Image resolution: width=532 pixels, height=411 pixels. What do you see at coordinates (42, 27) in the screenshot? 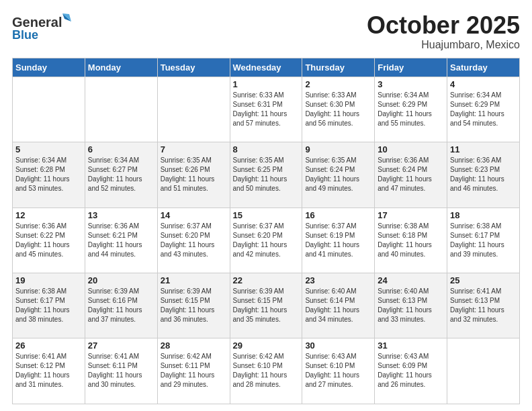
I see `logo-svg: General Blue` at bounding box center [42, 27].